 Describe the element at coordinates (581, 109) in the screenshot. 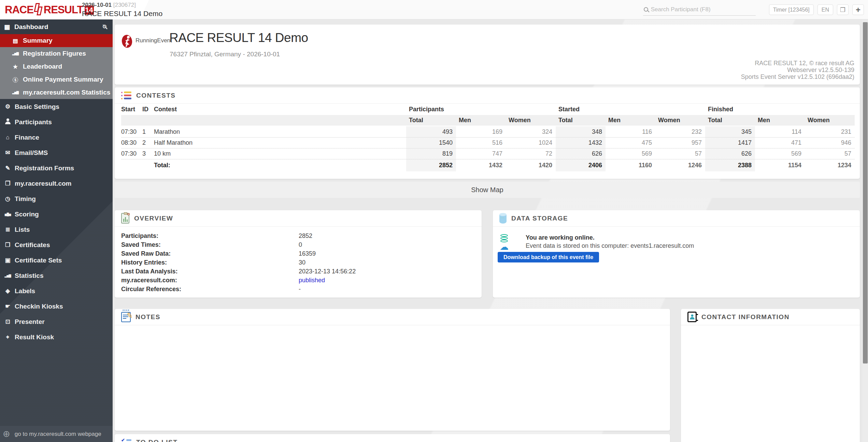

I see `group-header-started: Started` at that location.